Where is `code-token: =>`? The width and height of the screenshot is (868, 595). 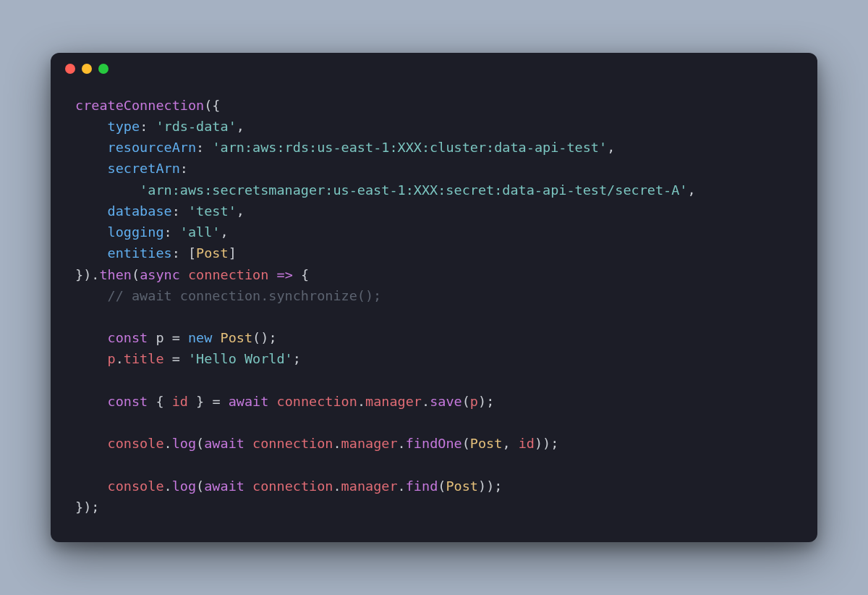
code-token: => is located at coordinates (285, 275).